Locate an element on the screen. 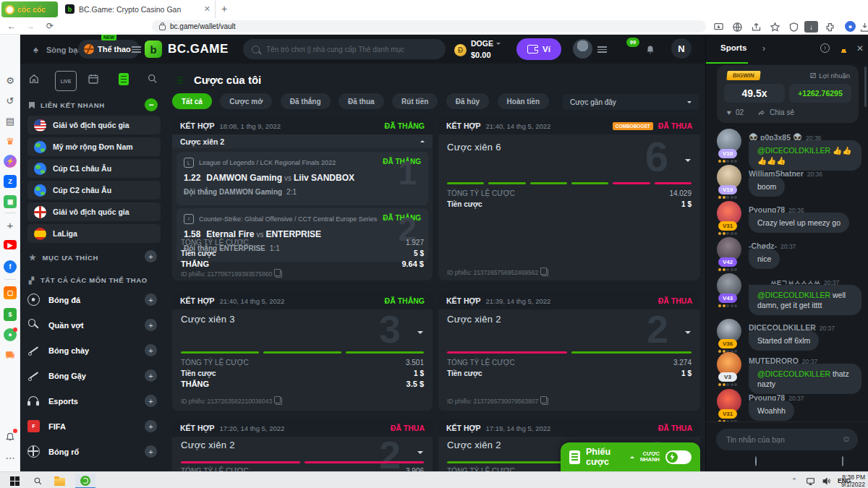 This screenshot has width=868, height=488. sidebar-item-league: Giải vô địch quốc gia is located at coordinates (94, 125).